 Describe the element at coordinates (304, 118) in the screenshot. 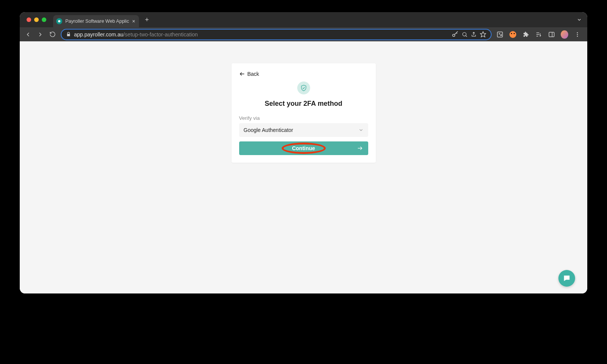

I see `verify-via-label: Verify via` at that location.